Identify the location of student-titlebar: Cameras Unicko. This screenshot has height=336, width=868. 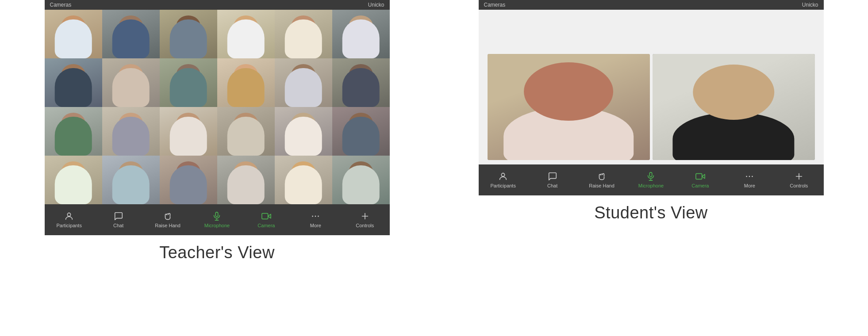
(651, 5).